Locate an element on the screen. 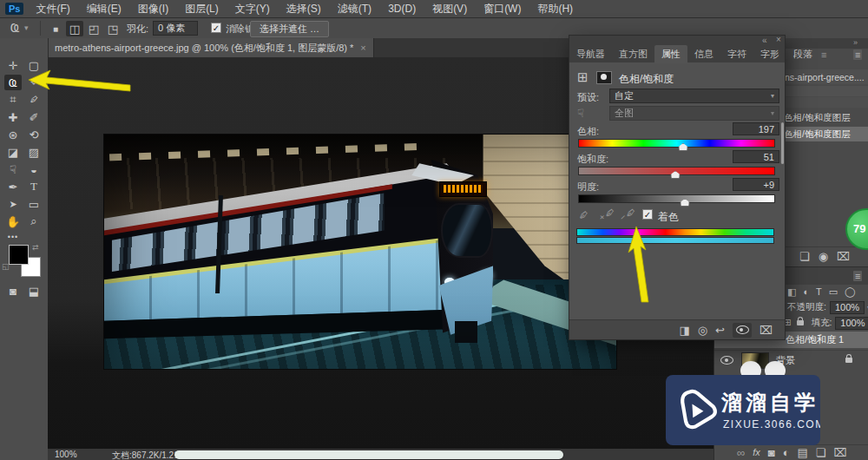  layer-visibility-eye-icon is located at coordinates (727, 360).